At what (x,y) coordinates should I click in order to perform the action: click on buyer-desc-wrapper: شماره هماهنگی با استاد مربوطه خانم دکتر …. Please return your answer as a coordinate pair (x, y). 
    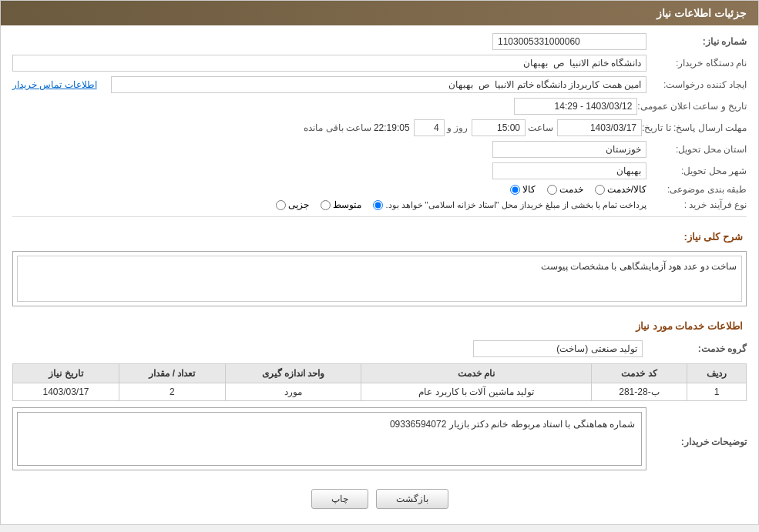
    Looking at the image, I should click on (330, 439).